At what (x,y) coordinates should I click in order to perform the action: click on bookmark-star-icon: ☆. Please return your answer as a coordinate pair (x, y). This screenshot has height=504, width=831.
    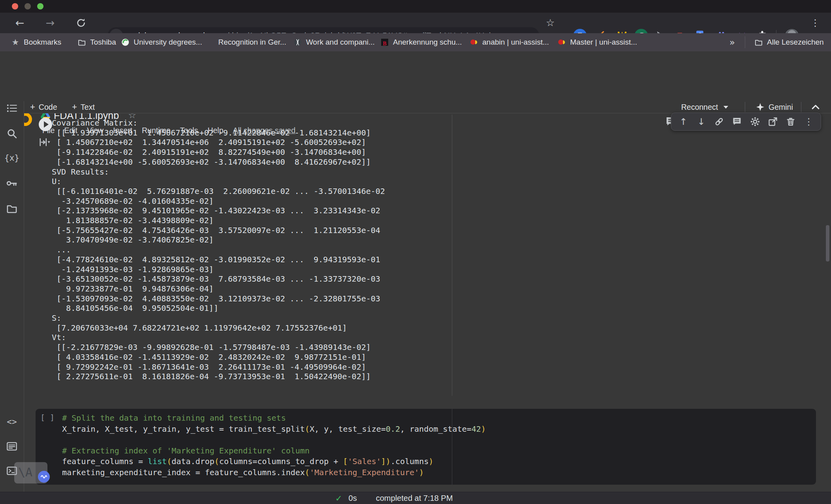
    Looking at the image, I should click on (550, 23).